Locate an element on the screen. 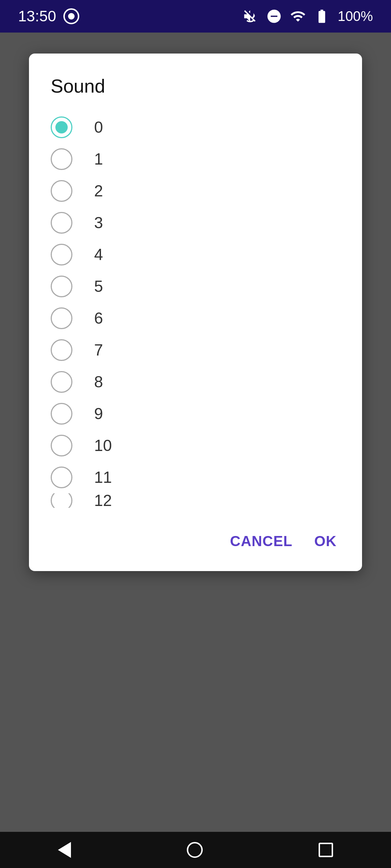  radio-label-4: 4 is located at coordinates (98, 255).